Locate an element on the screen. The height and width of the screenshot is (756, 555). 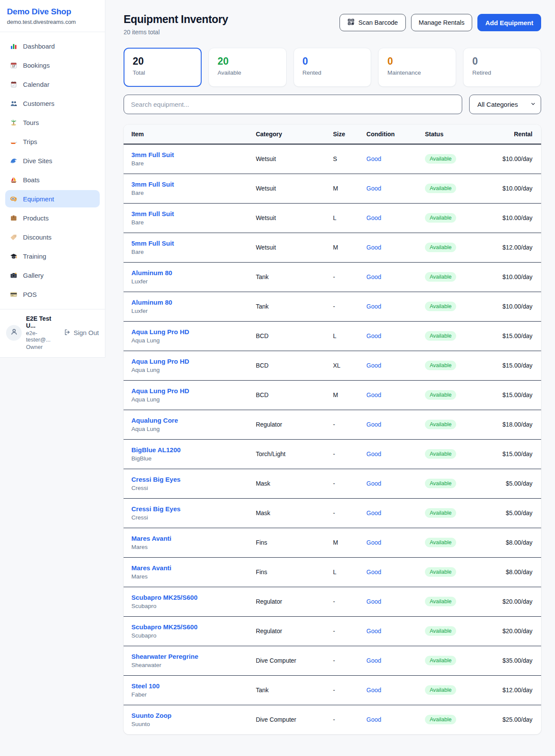
sidebar-item-trips: Trips is located at coordinates (52, 141).